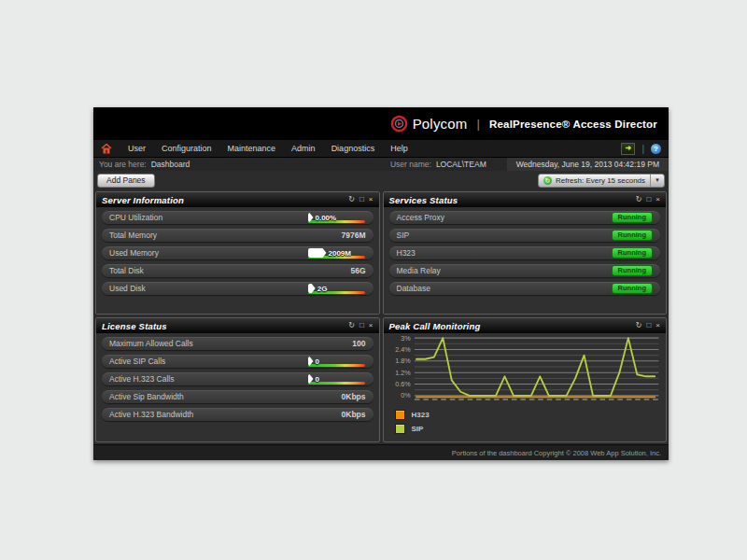 This screenshot has width=747, height=560. I want to click on menu-item-maintenance: Maintenance, so click(252, 148).